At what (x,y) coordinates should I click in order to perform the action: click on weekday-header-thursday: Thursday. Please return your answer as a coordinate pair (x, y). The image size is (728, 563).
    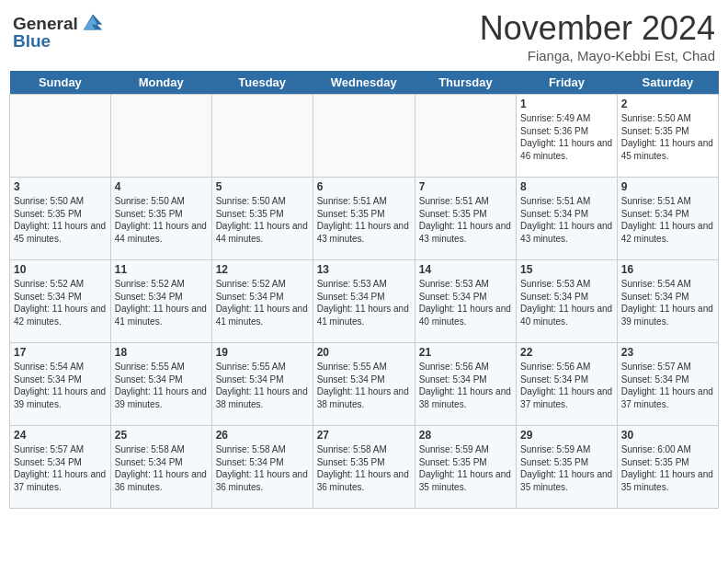
    Looking at the image, I should click on (465, 83).